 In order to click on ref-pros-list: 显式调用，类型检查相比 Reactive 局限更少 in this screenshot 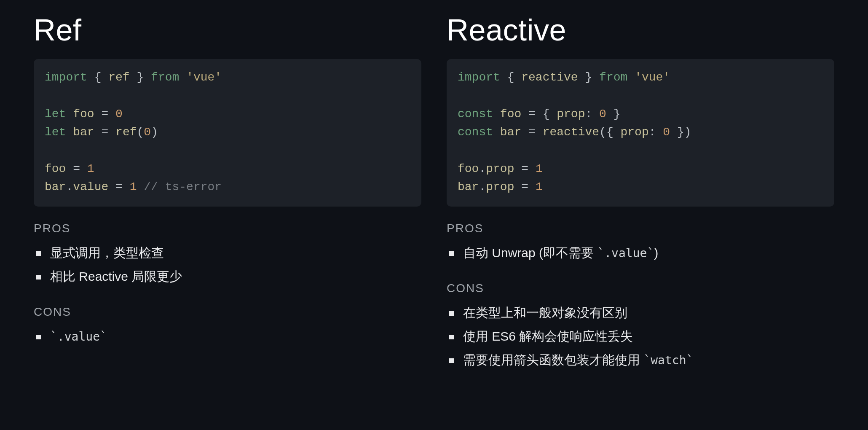, I will do `click(228, 265)`.